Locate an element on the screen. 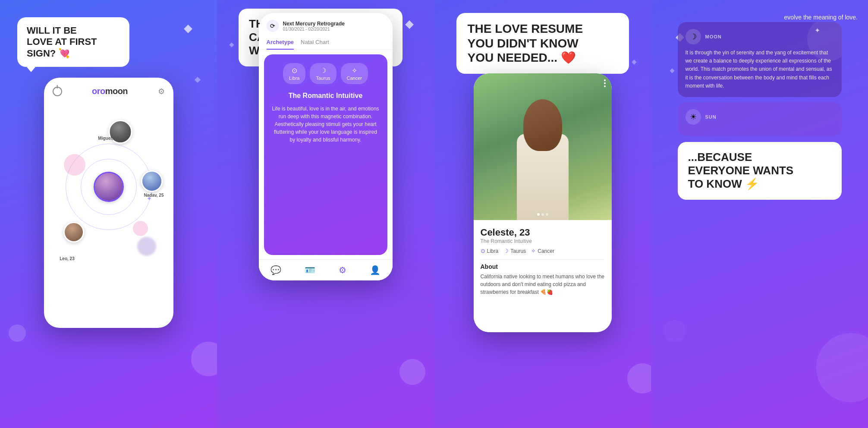 The image size is (868, 428). tab-natal-chart: Natal Chart is located at coordinates (315, 42).